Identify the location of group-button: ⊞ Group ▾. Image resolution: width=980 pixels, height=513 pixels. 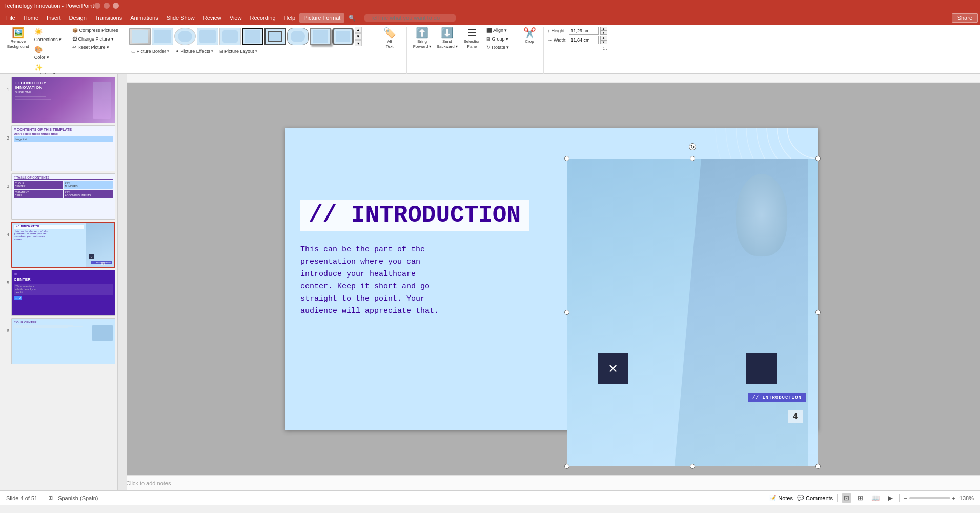
(498, 39).